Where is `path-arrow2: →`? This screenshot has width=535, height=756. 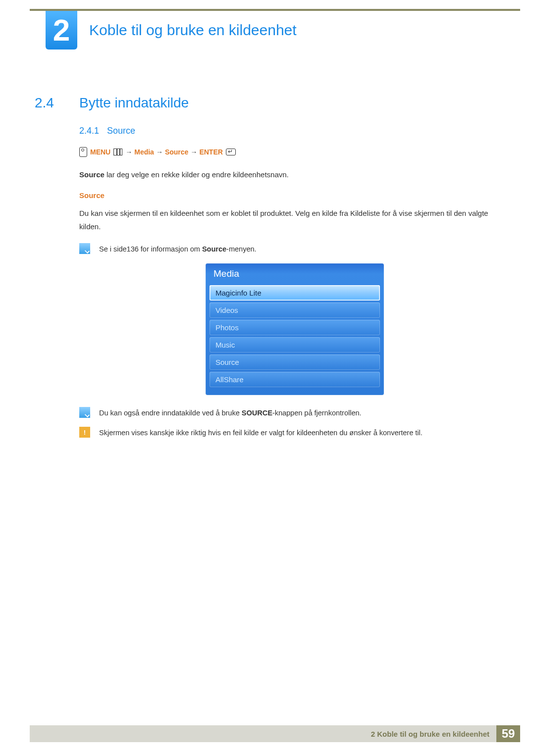 path-arrow2: → is located at coordinates (160, 152).